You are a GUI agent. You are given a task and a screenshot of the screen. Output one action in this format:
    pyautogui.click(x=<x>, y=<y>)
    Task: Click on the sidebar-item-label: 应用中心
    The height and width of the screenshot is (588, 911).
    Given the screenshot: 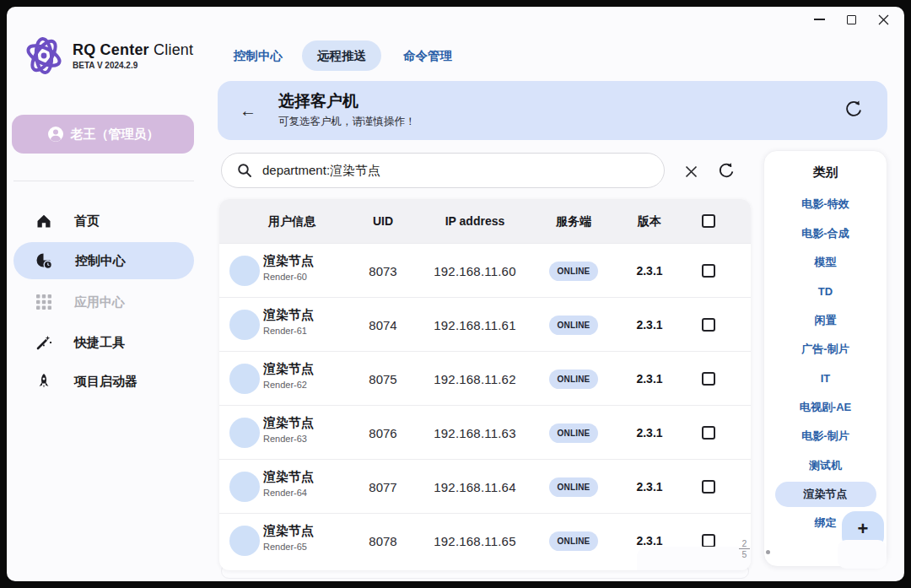 What is the action you would take?
    pyautogui.click(x=100, y=302)
    